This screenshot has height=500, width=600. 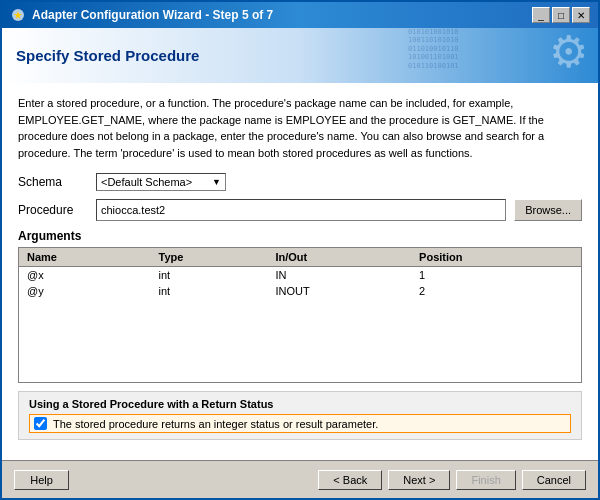 I want to click on table-row: @yintINOUT2, so click(x=300, y=291).